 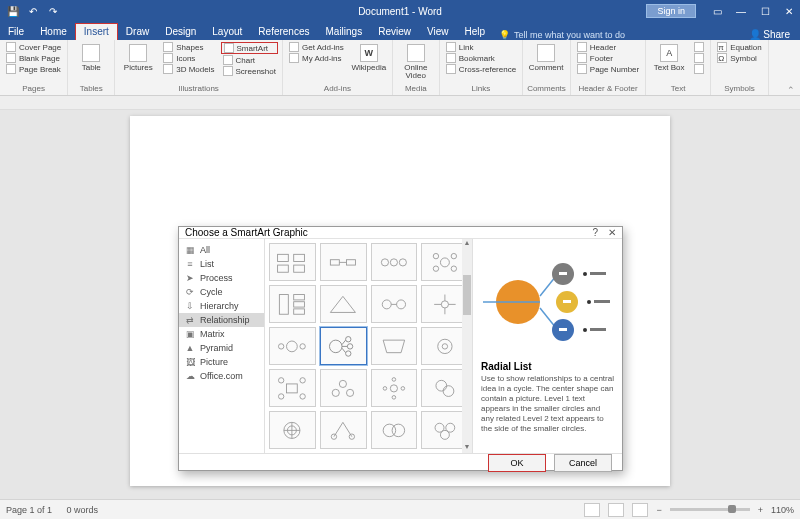 I want to click on nav-all: ▦All, so click(x=222, y=250).